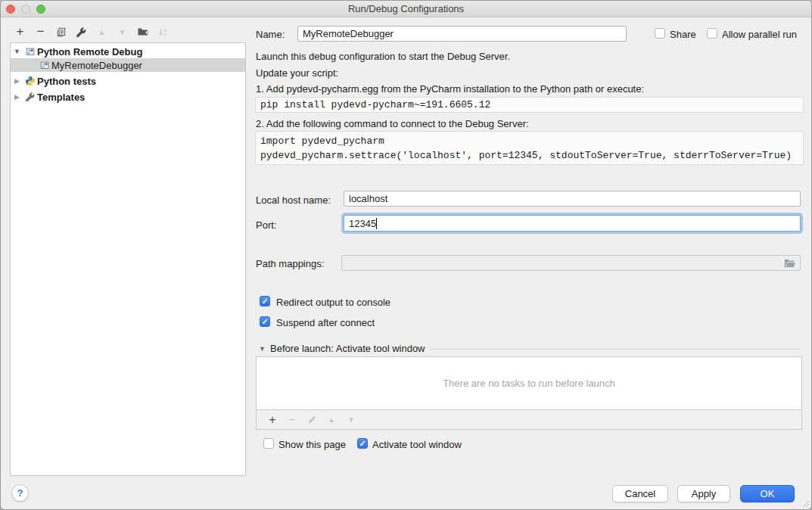 This screenshot has width=812, height=510. I want to click on move-down-button: ▼, so click(123, 32).